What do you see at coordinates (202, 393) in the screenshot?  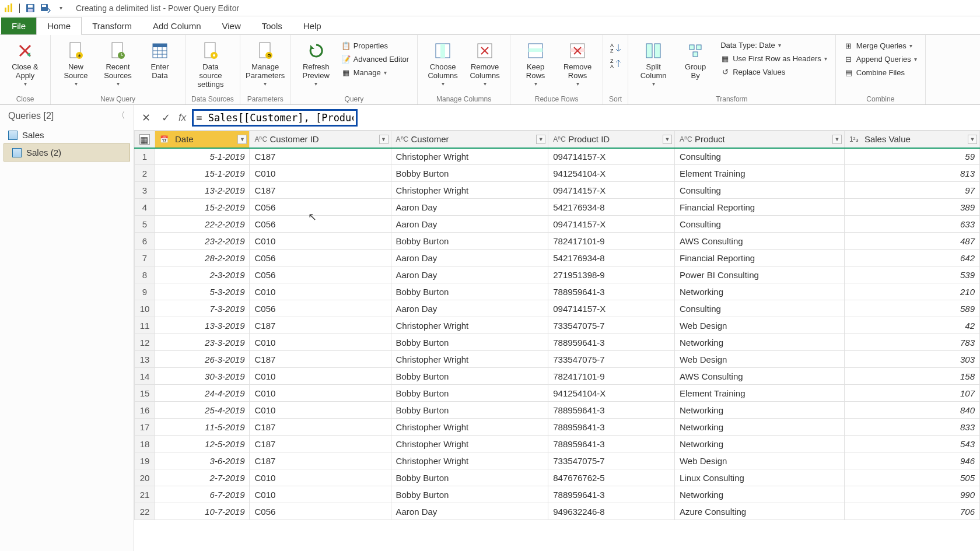 I see `cell: 24-4-2019` at bounding box center [202, 393].